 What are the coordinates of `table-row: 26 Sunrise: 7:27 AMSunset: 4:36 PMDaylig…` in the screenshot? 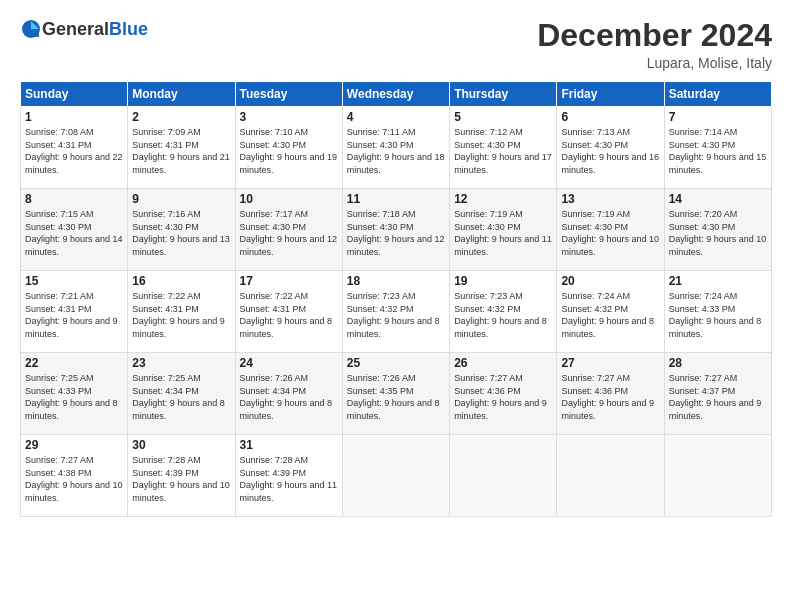 It's located at (504, 394).